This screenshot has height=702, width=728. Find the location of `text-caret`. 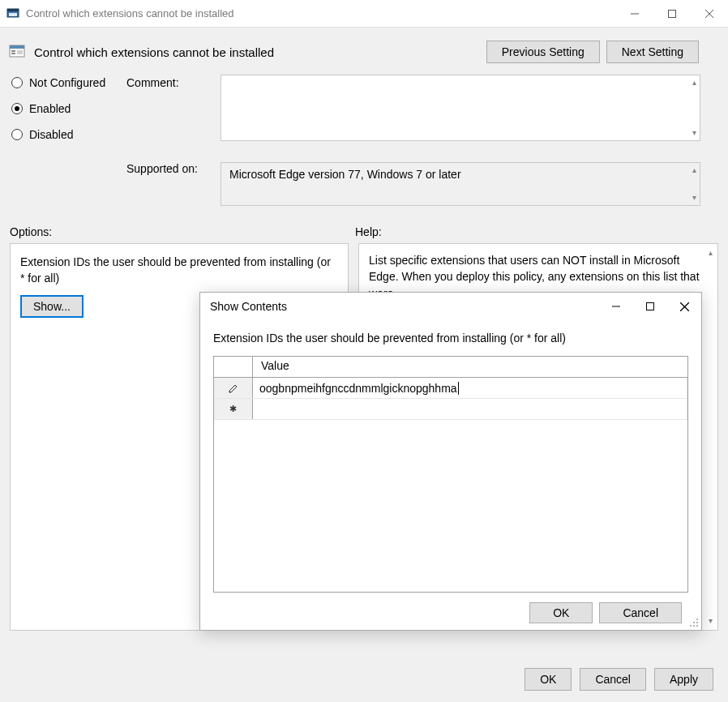

text-caret is located at coordinates (459, 388).